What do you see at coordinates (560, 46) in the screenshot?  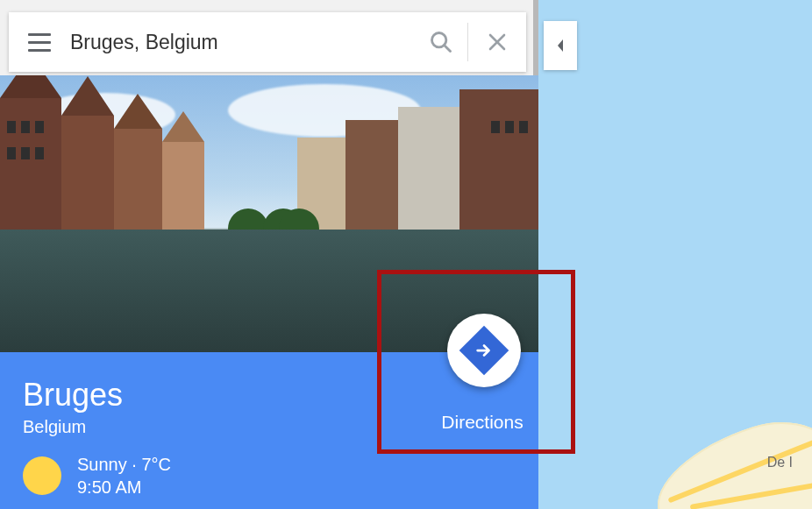 I see `chevron-left-icon` at bounding box center [560, 46].